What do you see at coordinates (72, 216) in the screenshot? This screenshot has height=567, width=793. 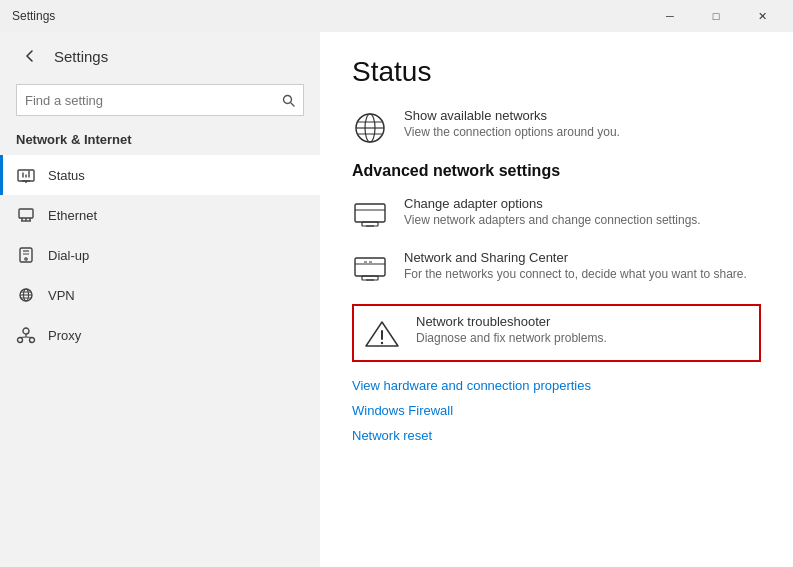 I see `sidebar-item-ethernet-label: Ethernet` at bounding box center [72, 216].